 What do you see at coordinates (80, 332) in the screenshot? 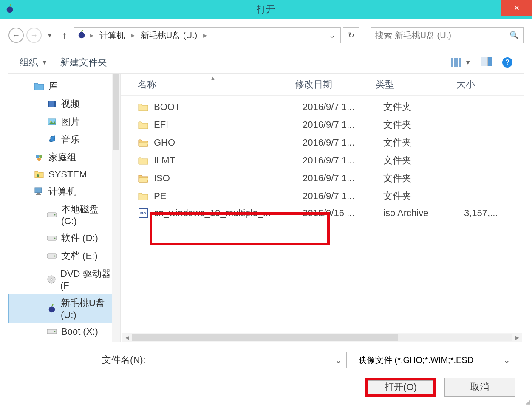
I see `tree-item-label: Boot (X:)` at bounding box center [80, 332].